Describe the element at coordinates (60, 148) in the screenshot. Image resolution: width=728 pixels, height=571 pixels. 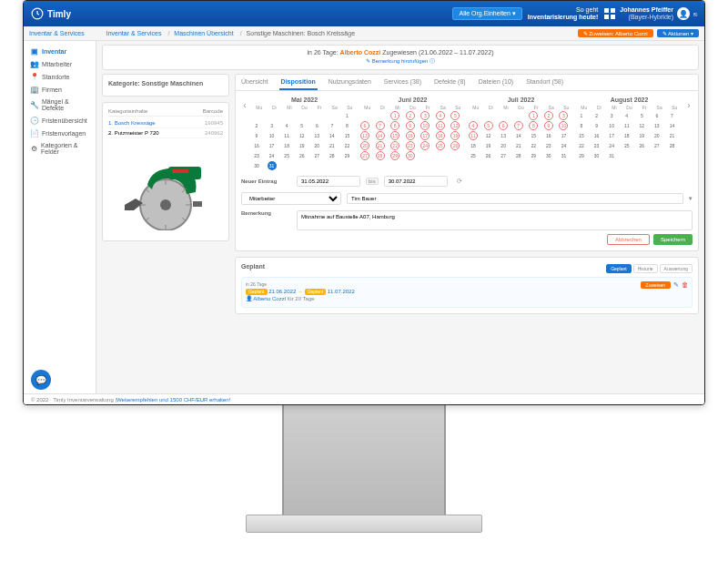
I see `sidebar-item-kategorienfelder: ⚙Kategorien & Felder` at that location.